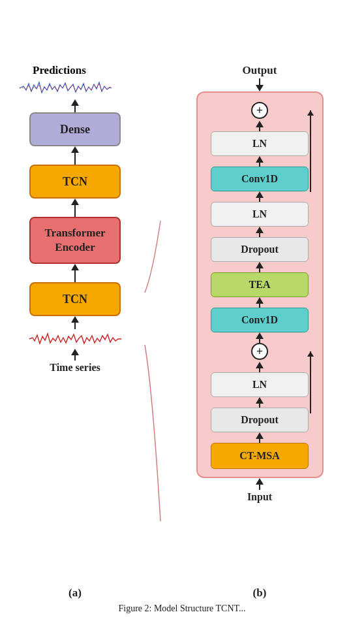  What do you see at coordinates (260, 351) in the screenshot?
I see `plus-circle-bottom: +` at bounding box center [260, 351].